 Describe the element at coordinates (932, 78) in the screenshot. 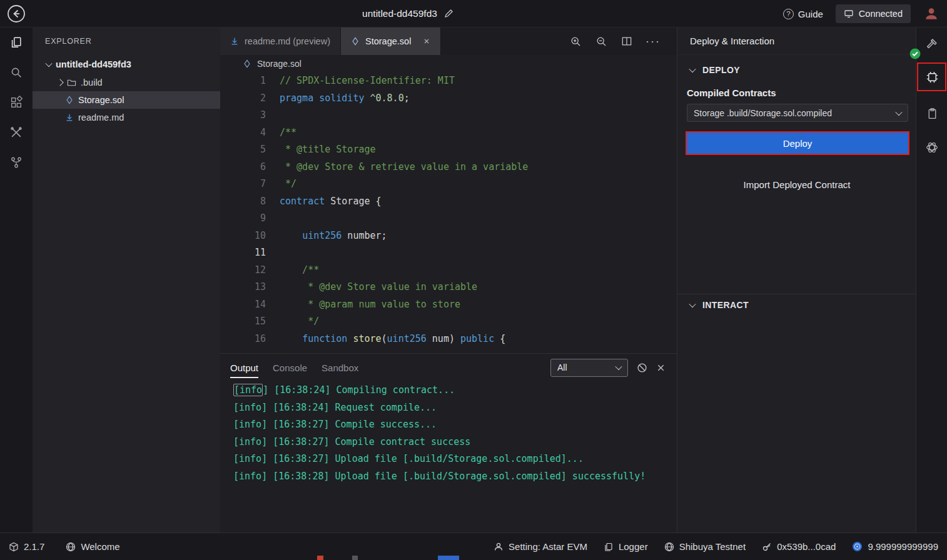

I see `deploy-interaction-icon` at that location.